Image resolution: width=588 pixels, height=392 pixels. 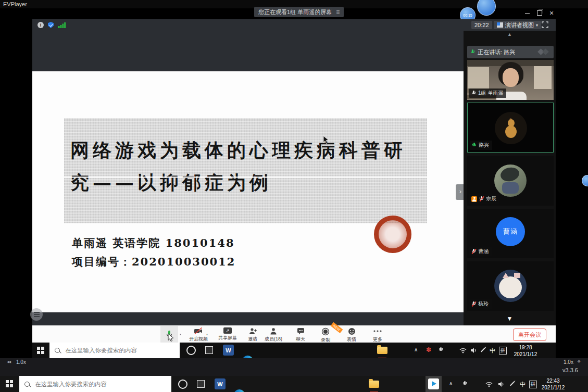 What do you see at coordinates (51, 25) in the screenshot?
I see `shield-icon` at bounding box center [51, 25].